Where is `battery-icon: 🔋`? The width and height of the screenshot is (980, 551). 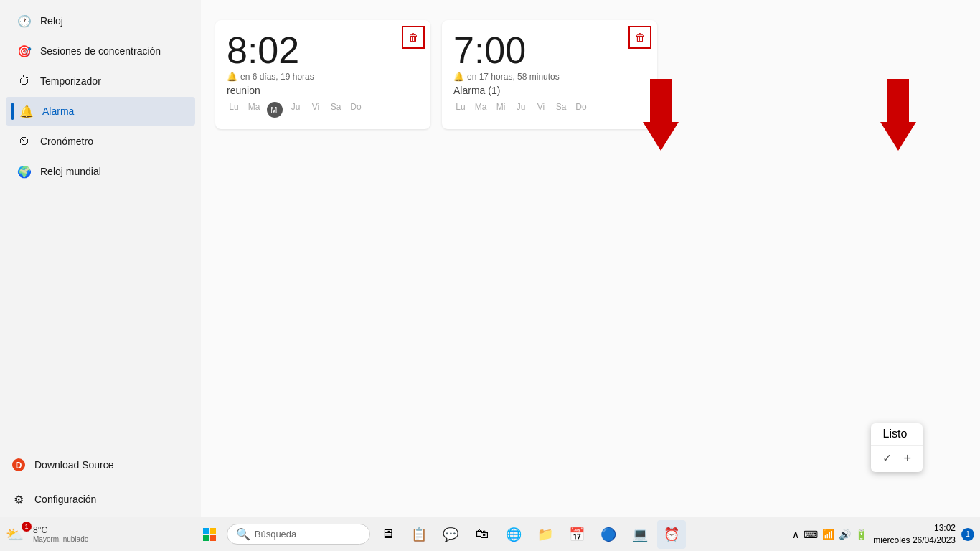
battery-icon: 🔋 is located at coordinates (861, 534).